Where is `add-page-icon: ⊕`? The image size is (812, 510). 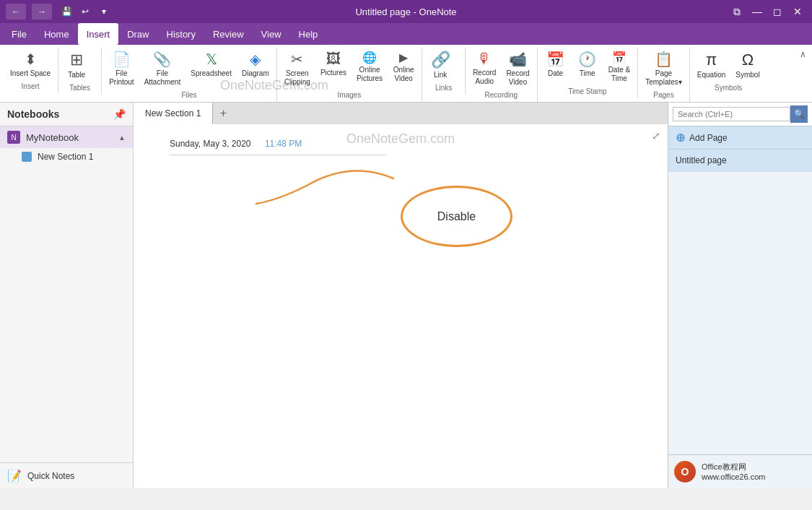
add-page-icon: ⊕ is located at coordinates (680, 137).